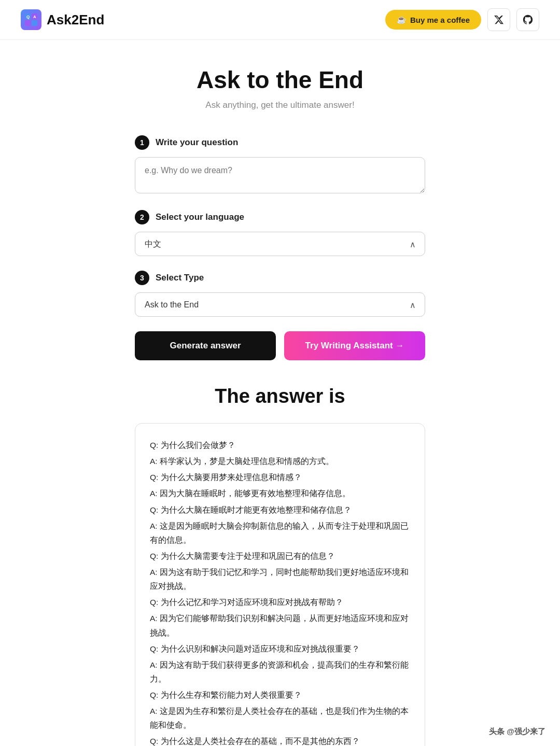 The width and height of the screenshot is (560, 746). What do you see at coordinates (280, 510) in the screenshot?
I see `qa-line: Q: 为什么大脑在睡眠时才能更有效地整理和储存信息？` at bounding box center [280, 510].